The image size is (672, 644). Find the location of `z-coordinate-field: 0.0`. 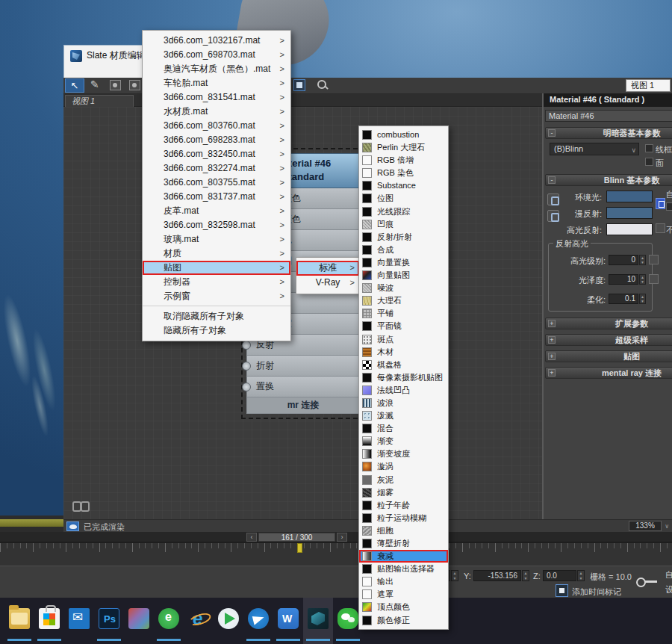

z-coordinate-field: 0.0 is located at coordinates (560, 575).